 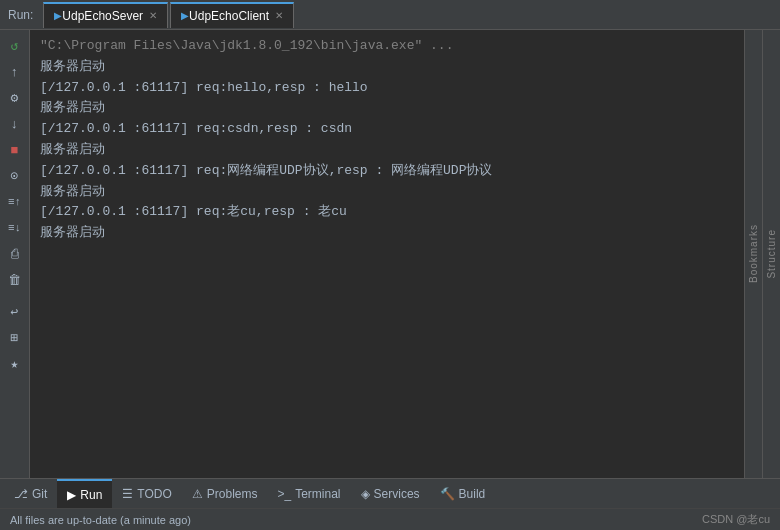 What do you see at coordinates (225, 494) in the screenshot?
I see `bottom-tab-problems: ⚠Problems` at bounding box center [225, 494].